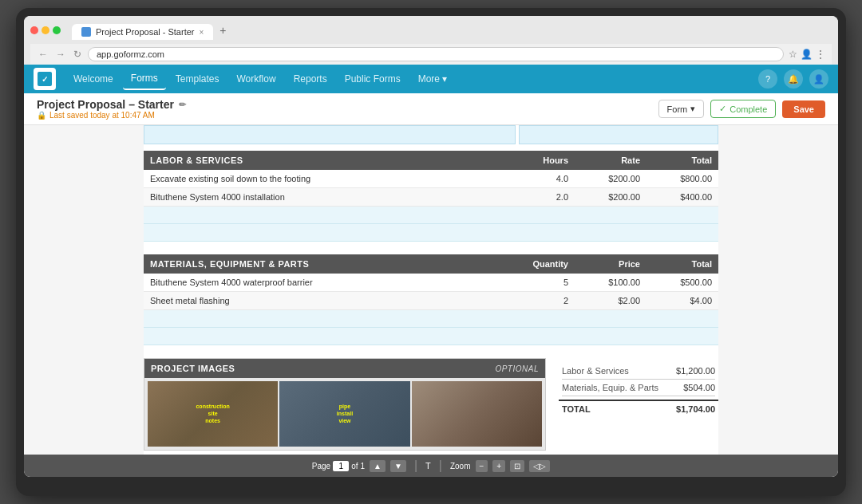  I want to click on logo-inner: ✓, so click(45, 79).